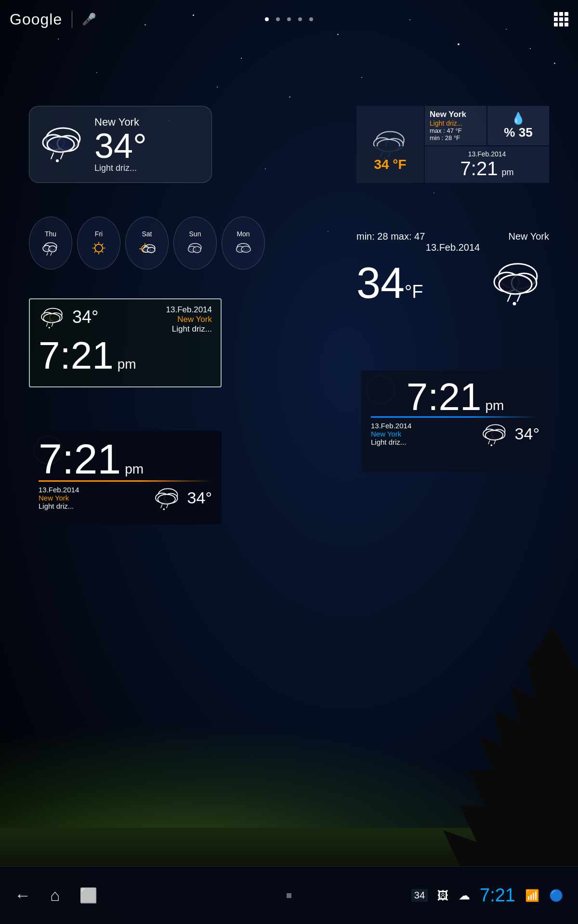 The width and height of the screenshot is (578, 924). I want to click on forecast-thu: Thu, so click(51, 243).